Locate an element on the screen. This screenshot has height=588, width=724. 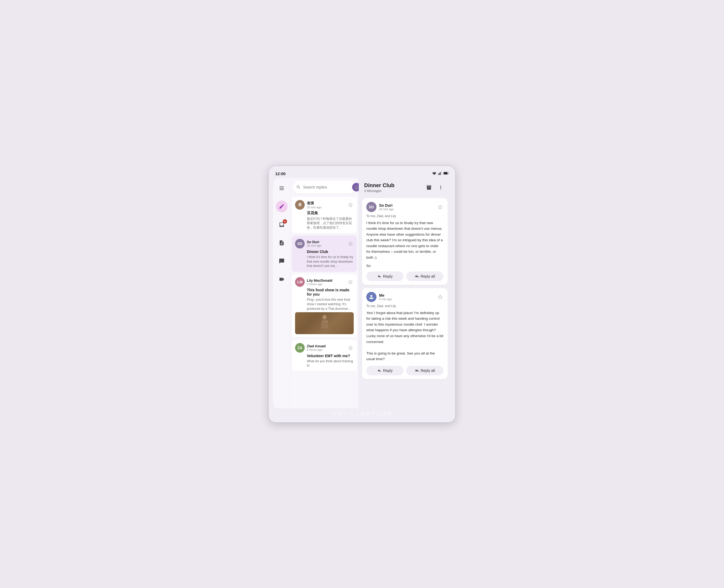
signal-icon is located at coordinates (440, 173).